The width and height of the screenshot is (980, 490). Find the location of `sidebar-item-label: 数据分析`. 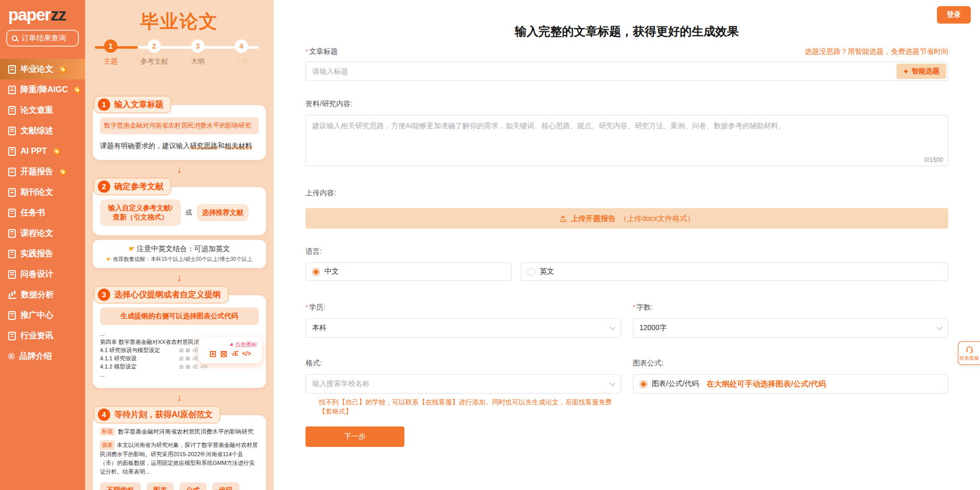

sidebar-item-label: 数据分析 is located at coordinates (37, 295).